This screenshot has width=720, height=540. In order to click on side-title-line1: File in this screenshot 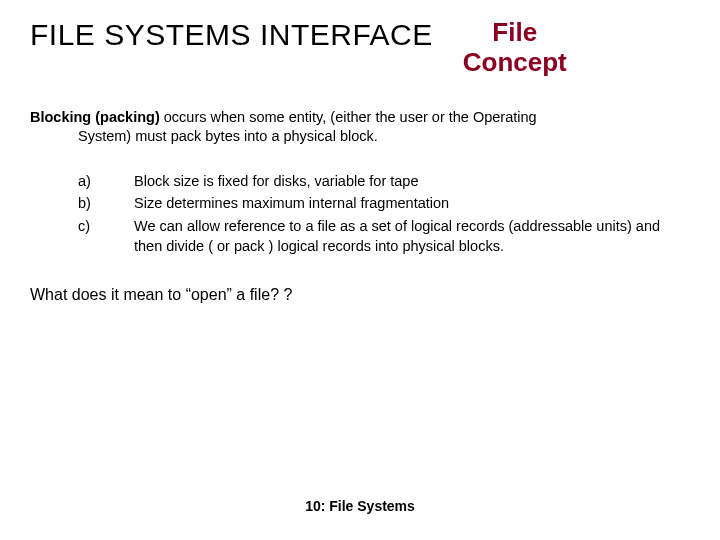, I will do `click(514, 32)`.